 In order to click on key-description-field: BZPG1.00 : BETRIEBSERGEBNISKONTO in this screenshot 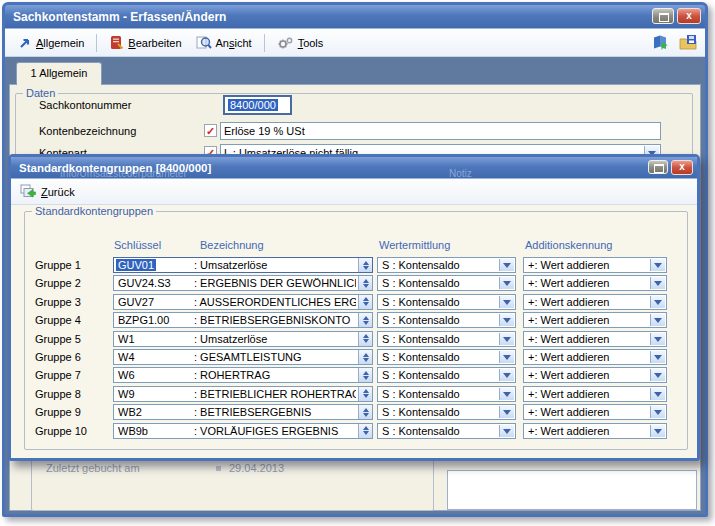, I will do `click(243, 320)`.